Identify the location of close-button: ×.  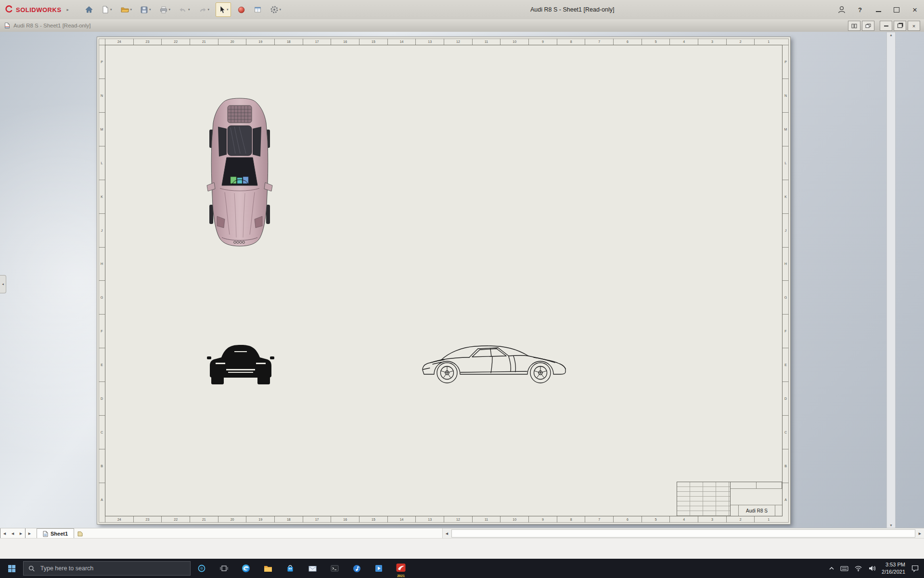
(915, 10).